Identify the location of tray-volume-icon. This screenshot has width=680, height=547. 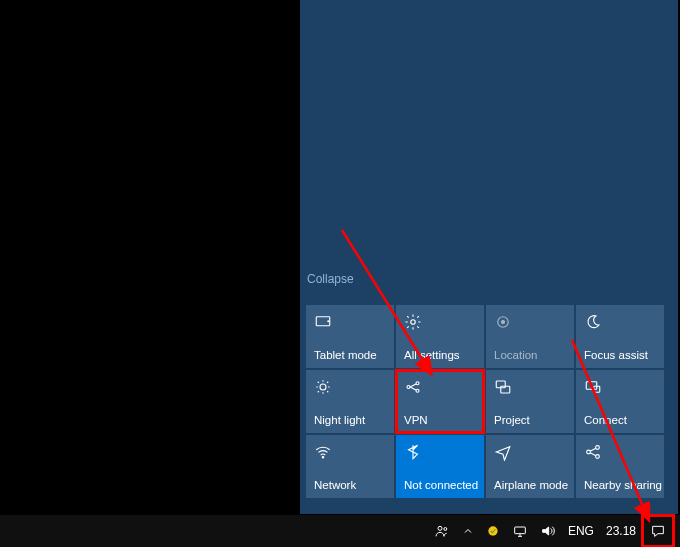
(548, 531).